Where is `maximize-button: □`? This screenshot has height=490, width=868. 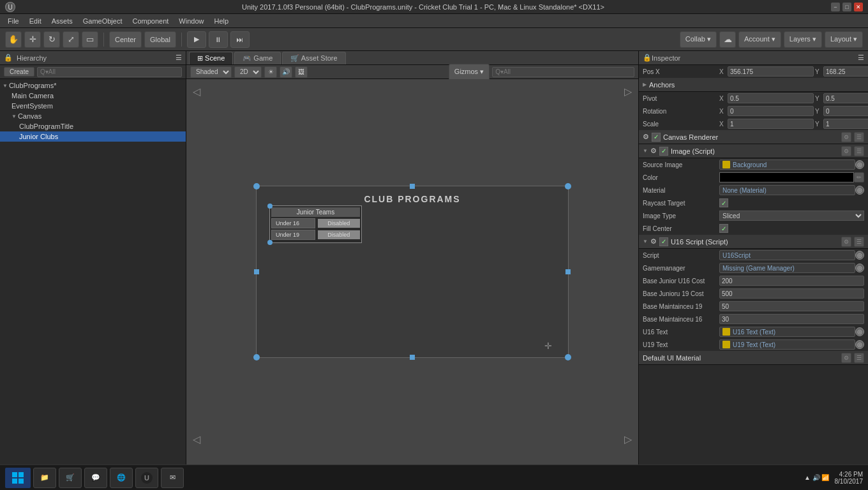 maximize-button: □ is located at coordinates (847, 7).